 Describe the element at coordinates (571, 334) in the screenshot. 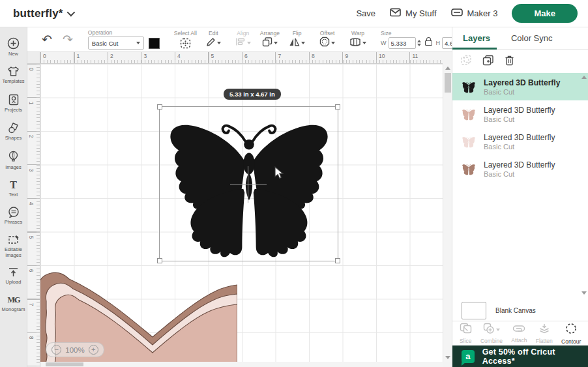

I see `contour-button: Contour` at that location.